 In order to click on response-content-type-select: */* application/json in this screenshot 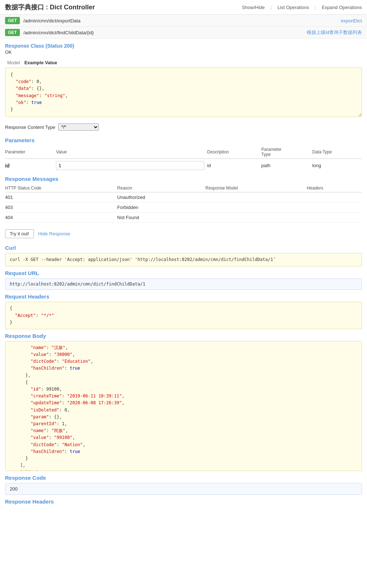, I will do `click(79, 127)`.